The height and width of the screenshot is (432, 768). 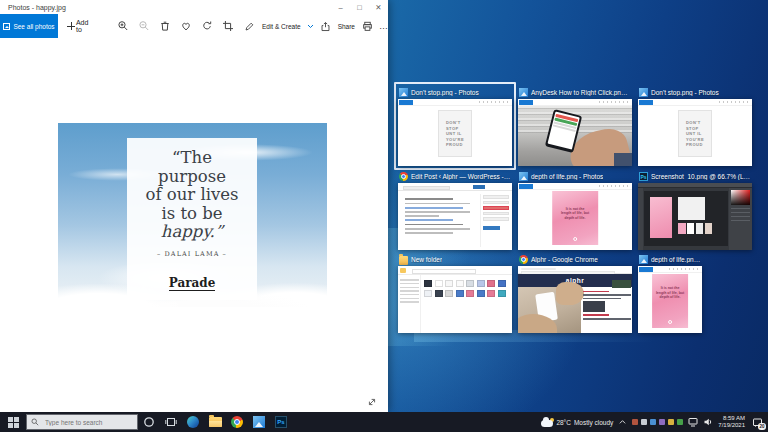 What do you see at coordinates (575, 239) in the screenshot?
I see `badge-dot` at bounding box center [575, 239].